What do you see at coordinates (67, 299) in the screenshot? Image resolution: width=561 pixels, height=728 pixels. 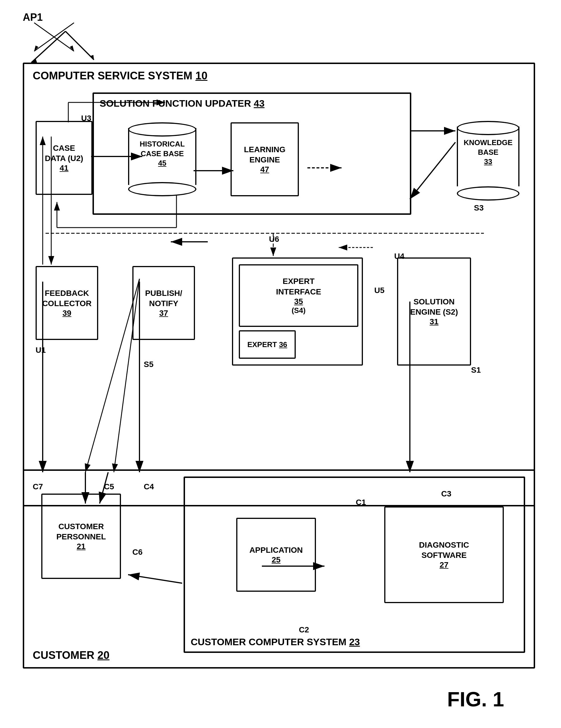 I see `feedback-collector-label: FEEDBACKCOLLECTOR` at bounding box center [67, 299].